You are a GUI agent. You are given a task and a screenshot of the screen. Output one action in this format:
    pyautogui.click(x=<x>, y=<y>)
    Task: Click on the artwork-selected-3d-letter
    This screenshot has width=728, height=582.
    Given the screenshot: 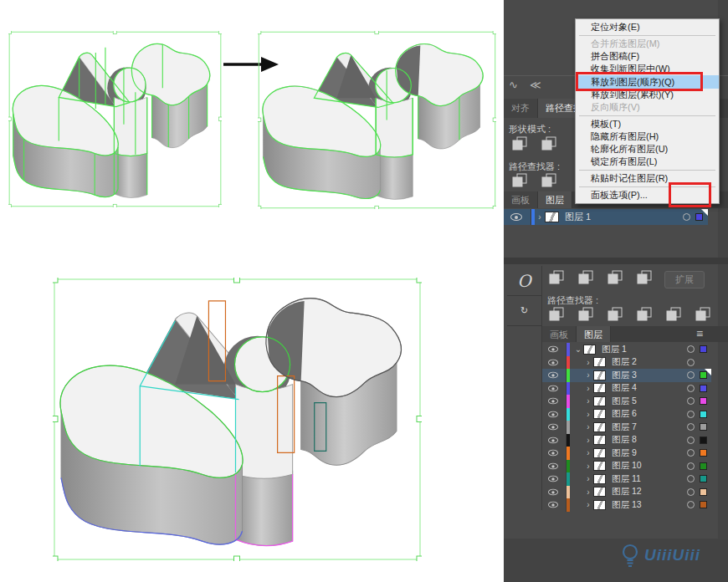 What is the action you would take?
    pyautogui.click(x=115, y=119)
    